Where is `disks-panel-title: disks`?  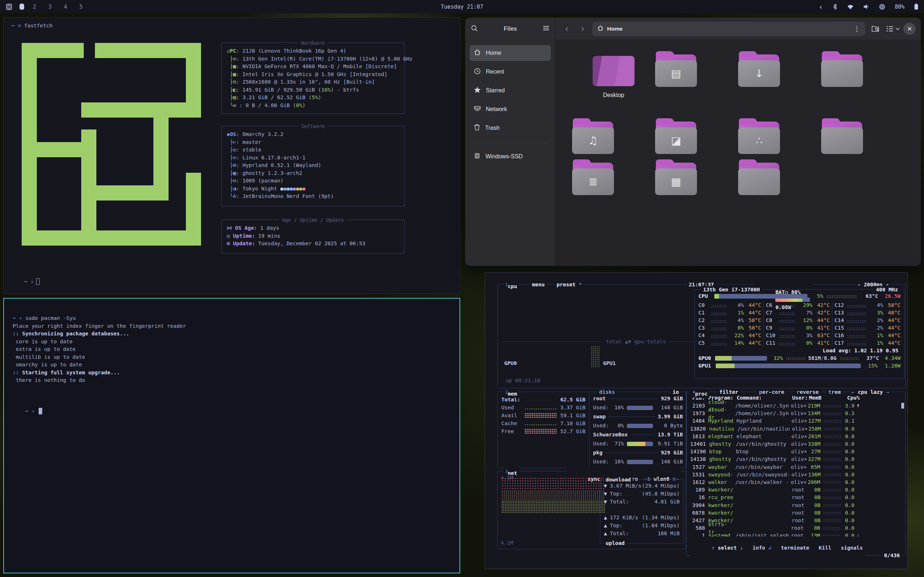
disks-panel-title: disks is located at coordinates (607, 392).